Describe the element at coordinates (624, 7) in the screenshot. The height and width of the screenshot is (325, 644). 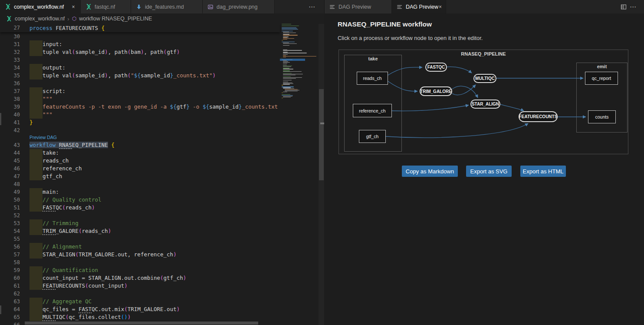
I see `split-editor-icon` at that location.